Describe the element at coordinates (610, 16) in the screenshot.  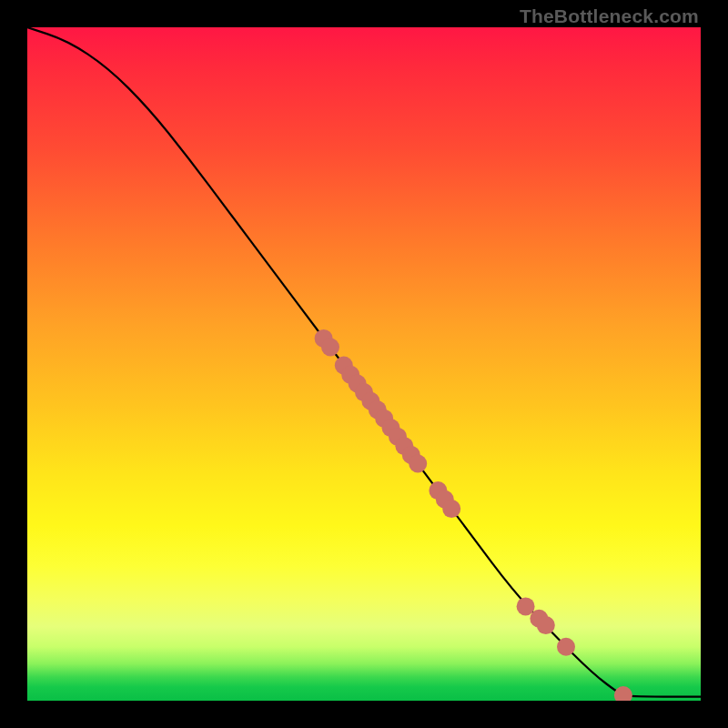
I see `watermark-text: TheBottleneck.com` at that location.